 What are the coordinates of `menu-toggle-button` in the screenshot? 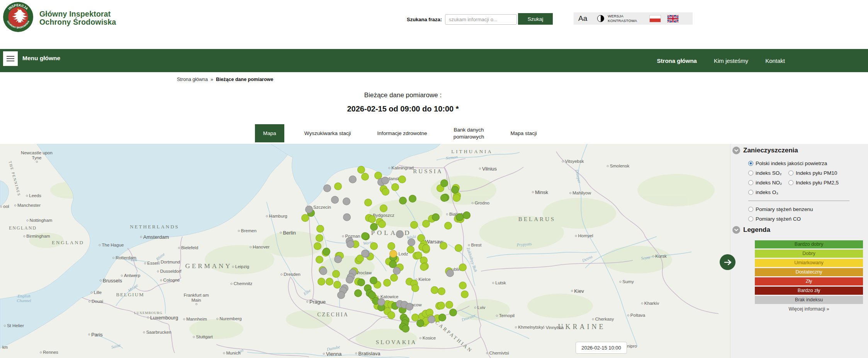 It's located at (10, 59).